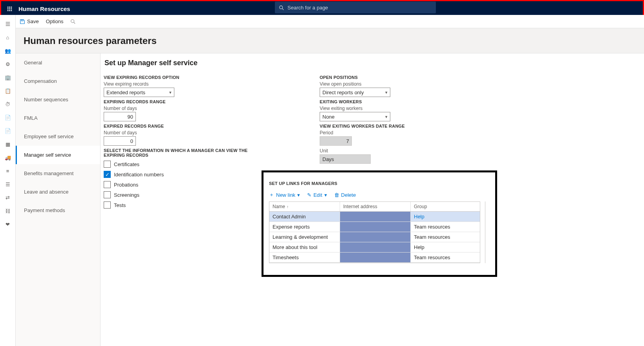 The height and width of the screenshot is (346, 644). I want to click on rail-person-clock-icon: ⏱, so click(8, 104).